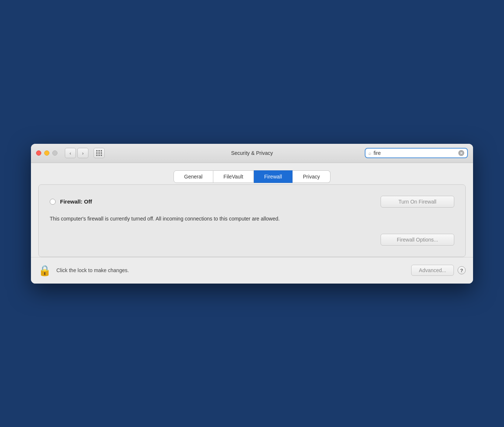 The width and height of the screenshot is (504, 427). What do you see at coordinates (99, 153) in the screenshot?
I see `grid-view-button` at bounding box center [99, 153].